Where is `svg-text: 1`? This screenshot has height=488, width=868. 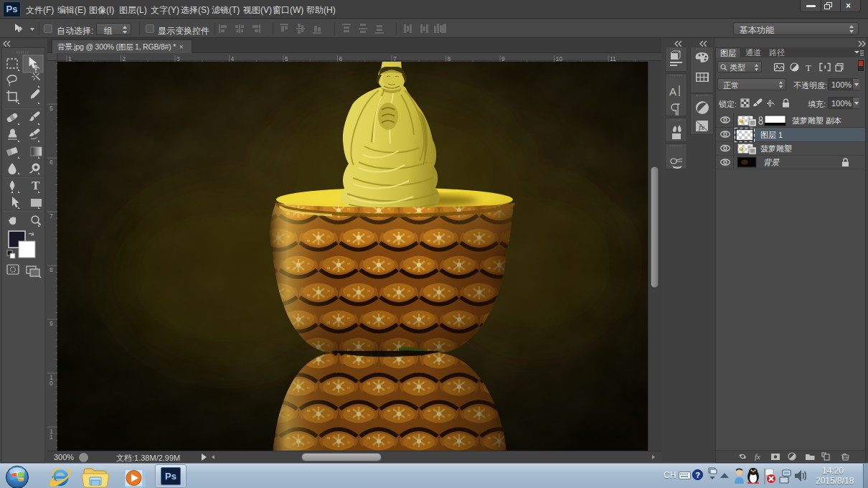
svg-text: 1 is located at coordinates (52, 437).